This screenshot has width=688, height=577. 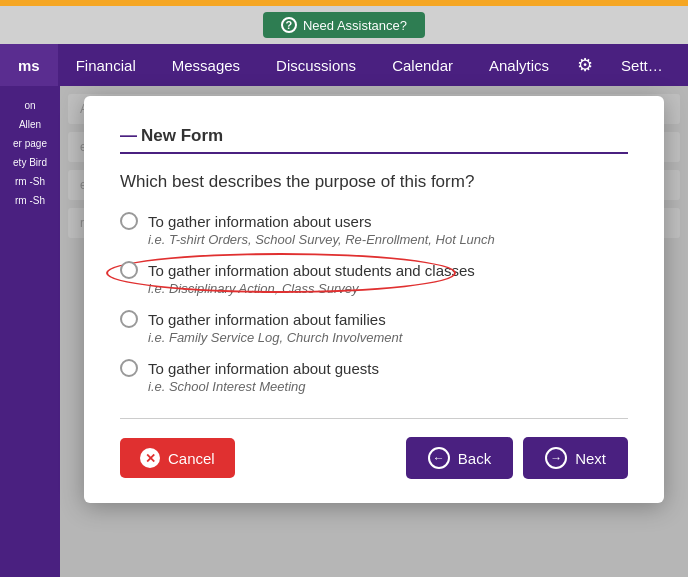 I want to click on radio-hint-families: i.e. Family Service Log, Church Involvem…, so click(x=388, y=338).